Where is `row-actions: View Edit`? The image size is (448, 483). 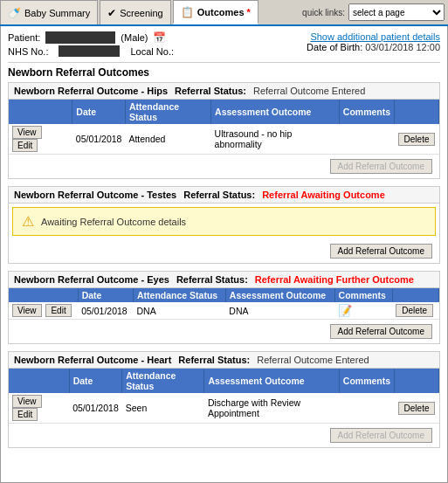
row-actions: View Edit is located at coordinates (40, 140).